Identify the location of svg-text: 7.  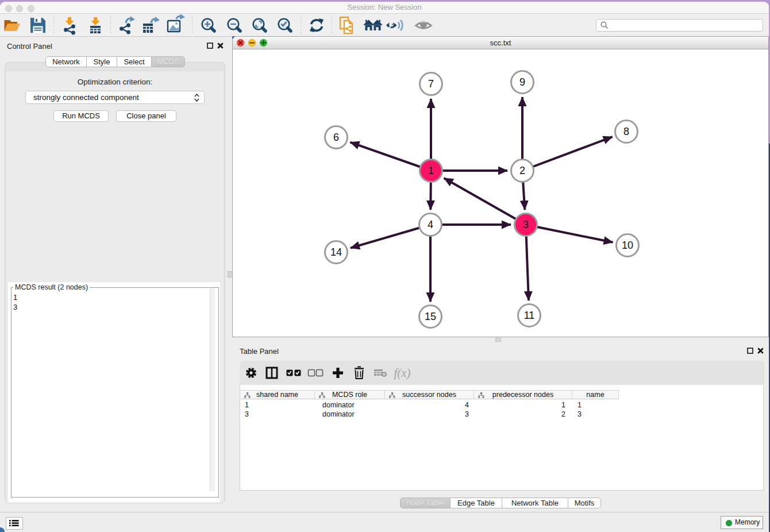
(431, 84).